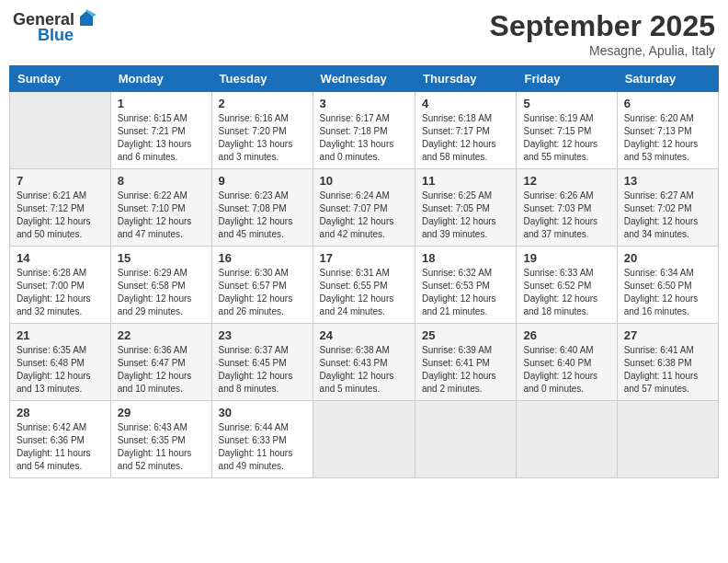 The height and width of the screenshot is (563, 728). Describe the element at coordinates (162, 370) in the screenshot. I see `day-info: Sunrise: 6:36 AMSunset: 6:47 PMDaylight:…` at that location.